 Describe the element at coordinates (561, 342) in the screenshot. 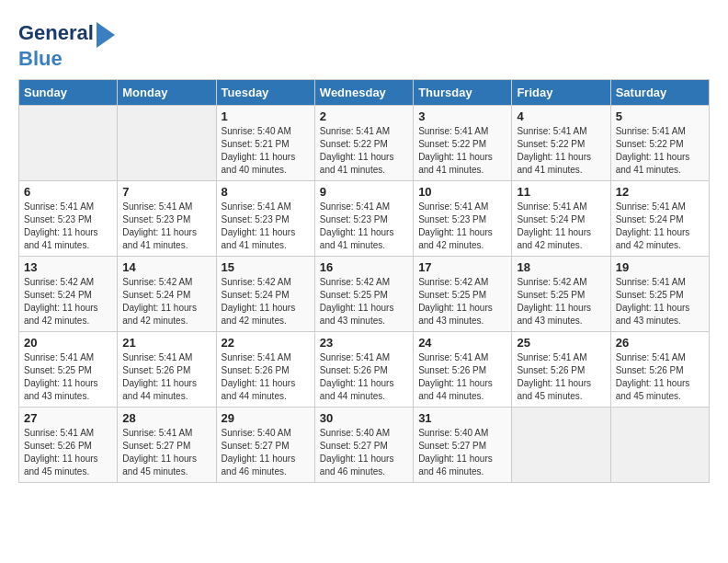

I see `day-number: 25` at that location.